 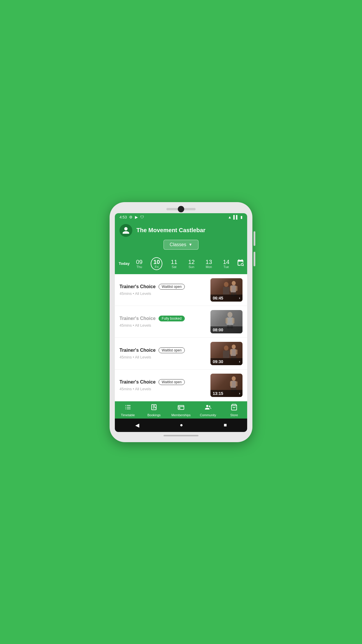 I want to click on wifi-icon: ▲, so click(x=230, y=217).